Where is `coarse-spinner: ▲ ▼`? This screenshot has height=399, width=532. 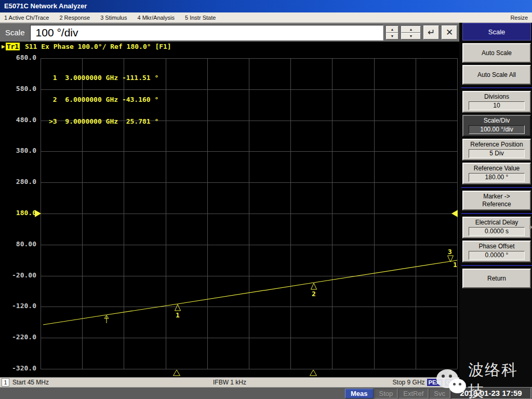 coarse-spinner: ▲ ▼ is located at coordinates (411, 33).